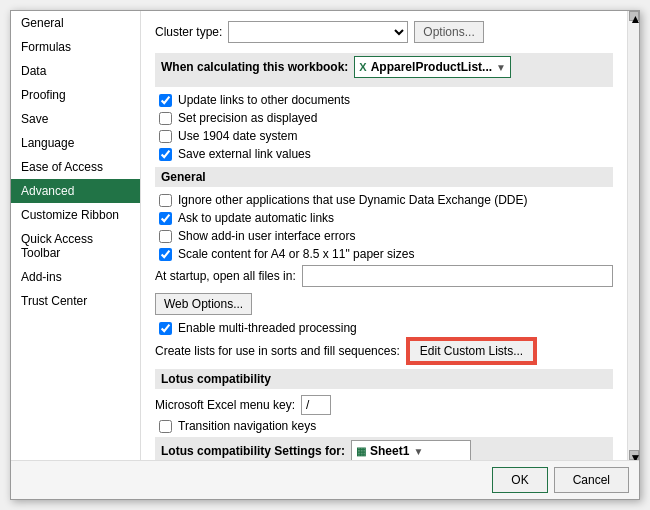 This screenshot has height=510, width=650. Describe the element at coordinates (253, 451) in the screenshot. I see `lotus-settings-label: Lotus compatibility Settings for:` at that location.